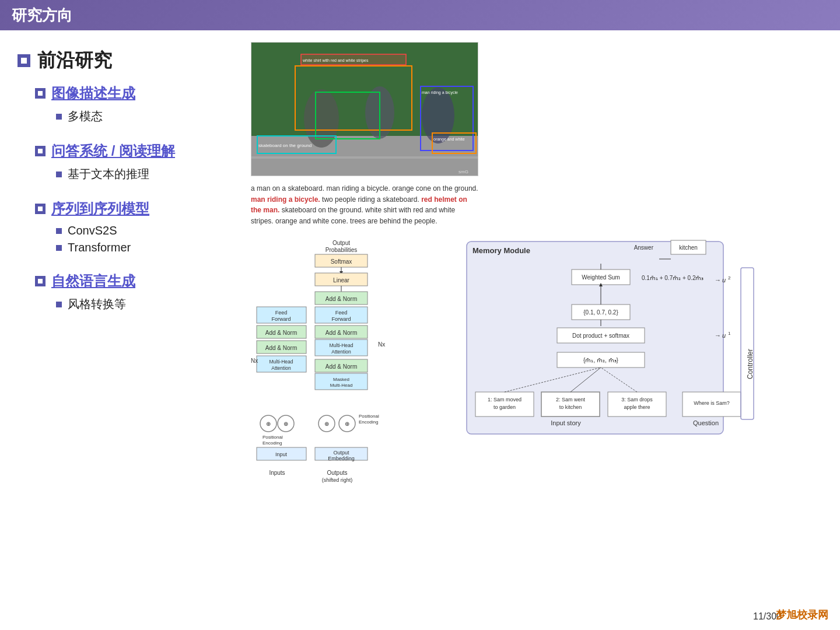 The width and height of the screenshot is (840, 630). I want to click on svg-text: Input story, so click(566, 423).